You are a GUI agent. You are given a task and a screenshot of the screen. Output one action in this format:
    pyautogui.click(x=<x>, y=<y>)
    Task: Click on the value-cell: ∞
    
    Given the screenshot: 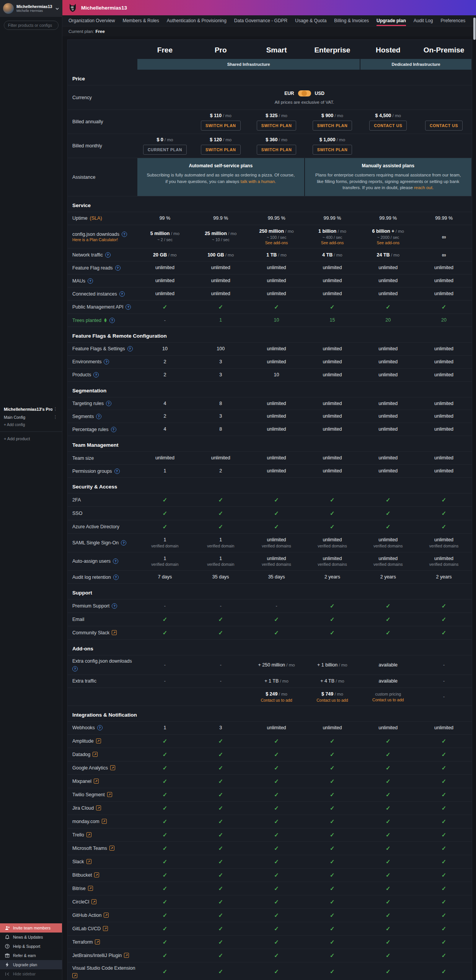 What is the action you would take?
    pyautogui.click(x=444, y=255)
    